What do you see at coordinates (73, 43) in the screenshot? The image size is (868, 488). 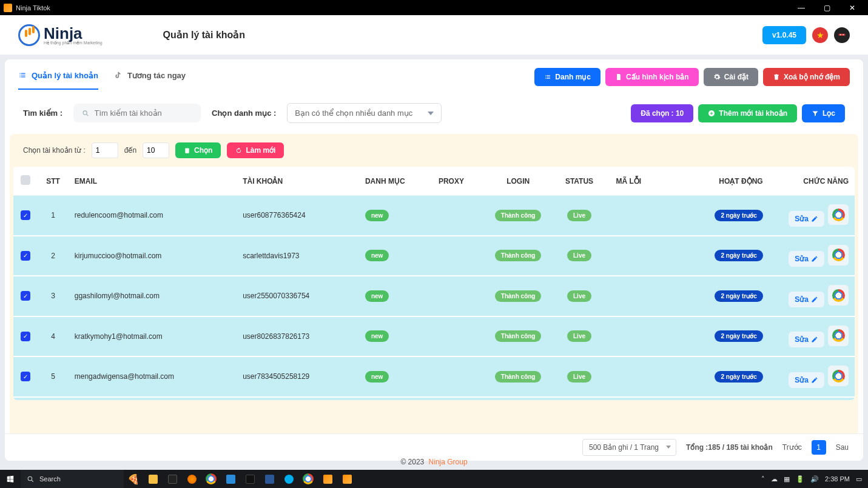 I see `logo-subtitle: Hệ thống phần mềm Marketing` at bounding box center [73, 43].